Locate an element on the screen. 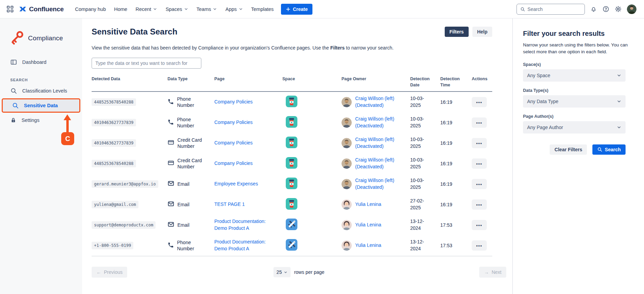 The width and height of the screenshot is (644, 294). column-header: Detection Time is located at coordinates (456, 82).